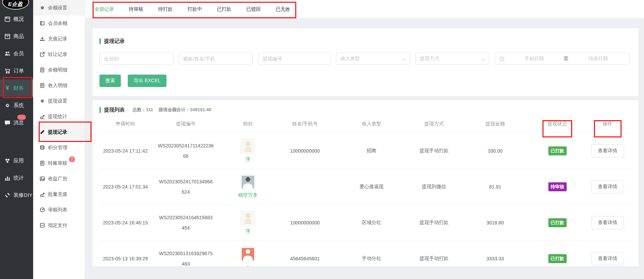 This screenshot has width=644, height=279. I want to click on menu-item-member-balance: 会员余额, so click(59, 23).